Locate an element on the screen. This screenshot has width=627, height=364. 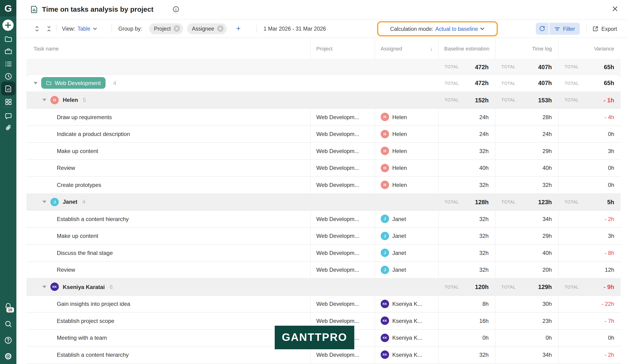
column-header-project: Project is located at coordinates (342, 48).